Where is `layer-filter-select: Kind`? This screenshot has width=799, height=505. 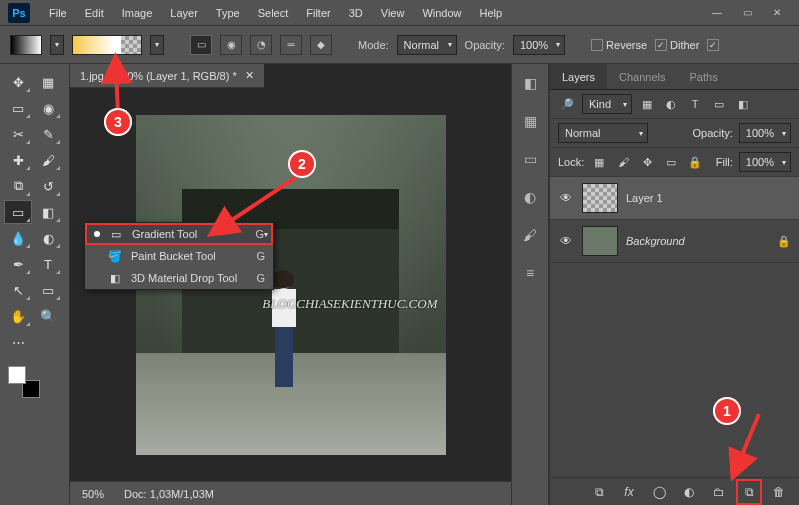 layer-filter-select: Kind is located at coordinates (607, 104).